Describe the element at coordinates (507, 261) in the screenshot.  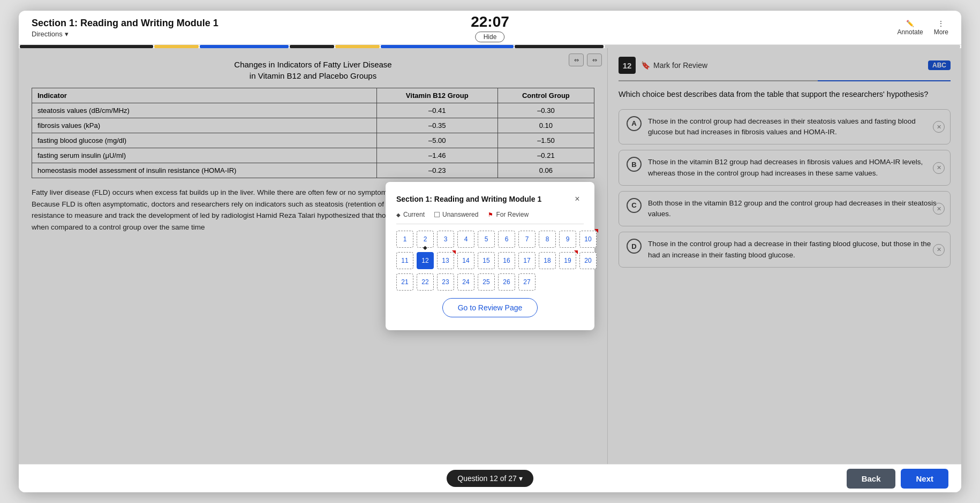
I see `question-nav-btn-16: 16` at that location.